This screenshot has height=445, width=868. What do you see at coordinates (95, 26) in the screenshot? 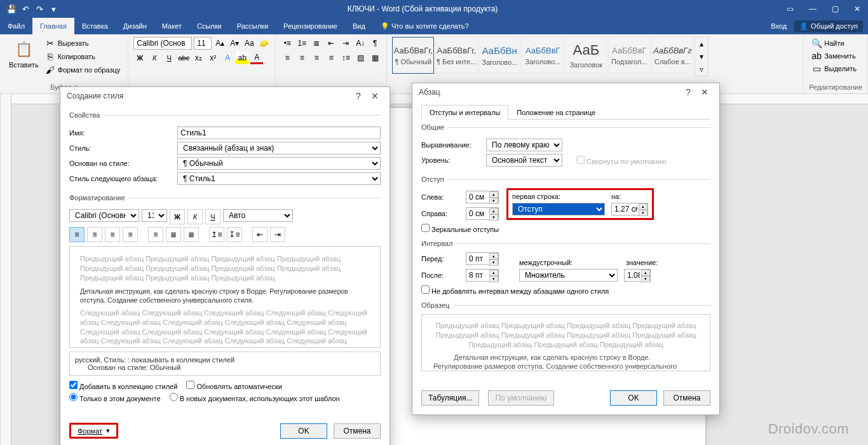
I see `tab-insert: Вставка` at bounding box center [95, 26].